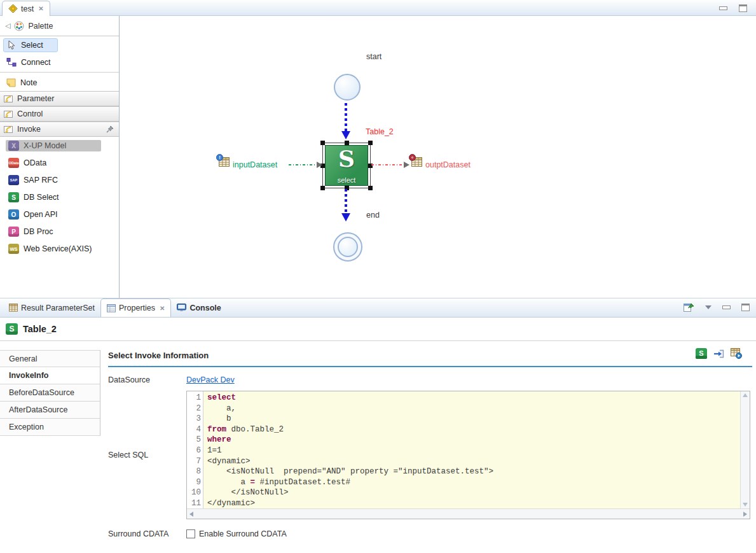 This screenshot has height=553, width=756. I want to click on palette-tool-select: Select, so click(60, 45).